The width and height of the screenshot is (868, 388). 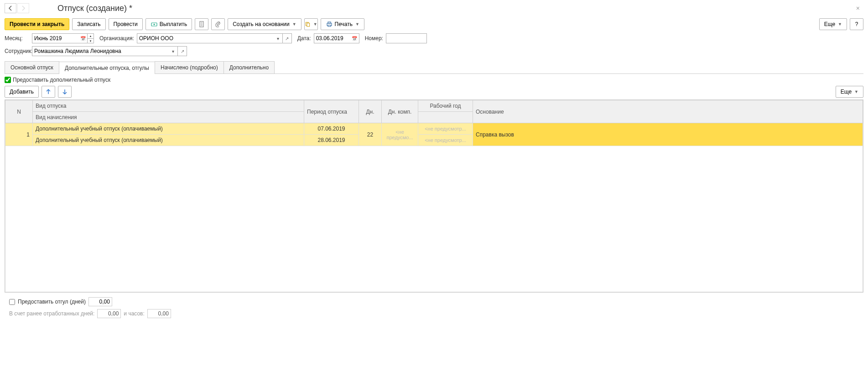 What do you see at coordinates (52, 314) in the screenshot?
I see `prev-days-label: В счет ранее отработанных дней:` at bounding box center [52, 314].